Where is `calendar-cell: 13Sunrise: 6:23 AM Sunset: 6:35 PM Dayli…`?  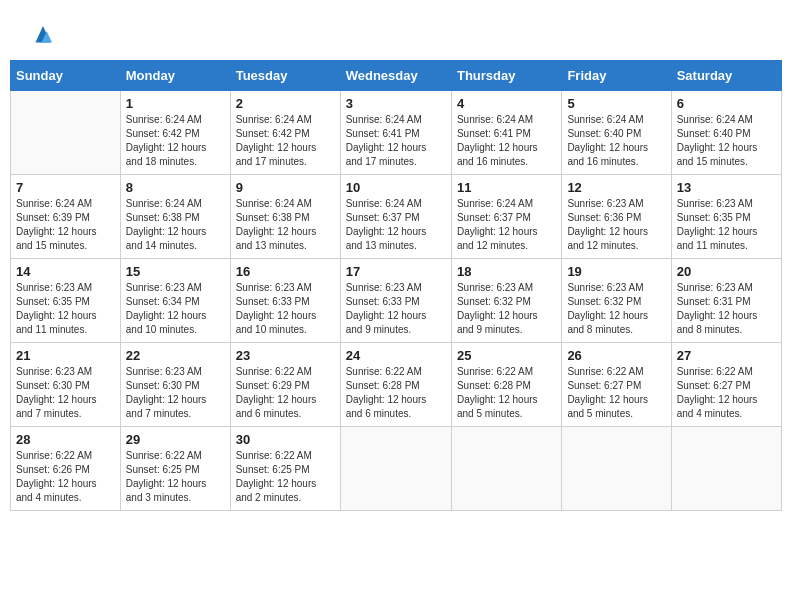 calendar-cell: 13Sunrise: 6:23 AM Sunset: 6:35 PM Dayli… is located at coordinates (726, 217).